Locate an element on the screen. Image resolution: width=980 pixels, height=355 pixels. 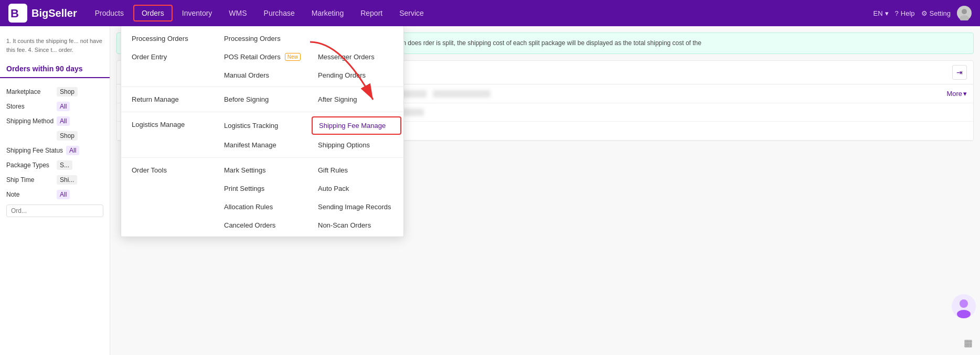
filter-note: Note All is located at coordinates (55, 195).